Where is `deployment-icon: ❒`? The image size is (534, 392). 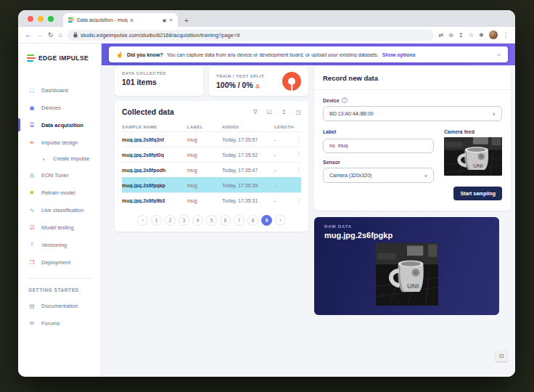 deployment-icon: ❒ is located at coordinates (32, 263).